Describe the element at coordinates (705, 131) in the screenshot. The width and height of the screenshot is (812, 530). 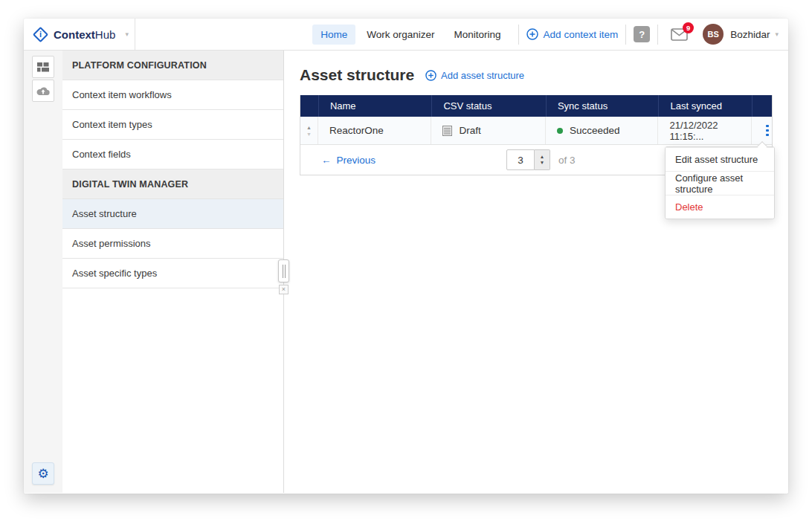
I see `cell-last-synced: 21/12/2022 11:15:...` at that location.